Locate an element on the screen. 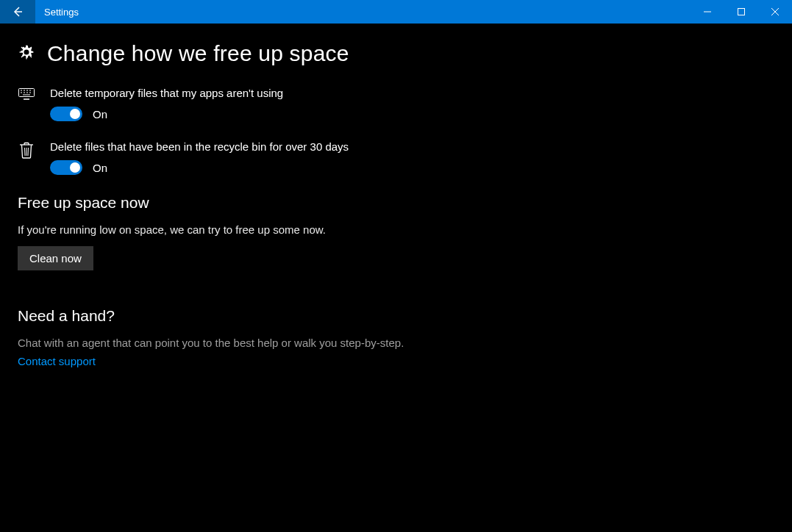  help-section: Need a hand? Chat with an agent that can… is located at coordinates (396, 338).